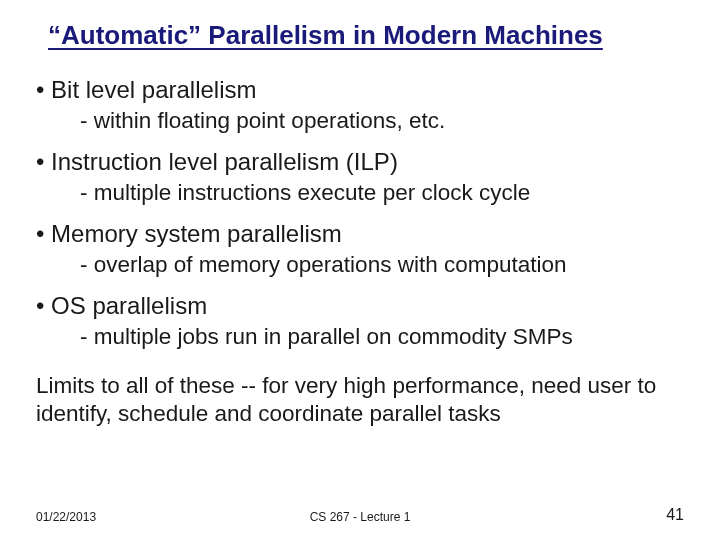  I want to click on footer-center: CS 267 - Lecture 1, so click(360, 517).